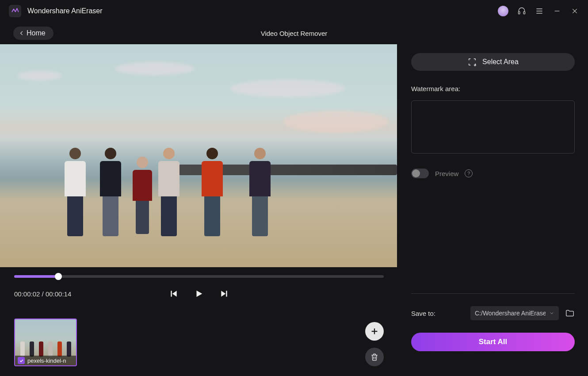 Image resolution: width=588 pixels, height=376 pixels. I want to click on play-button, so click(199, 294).